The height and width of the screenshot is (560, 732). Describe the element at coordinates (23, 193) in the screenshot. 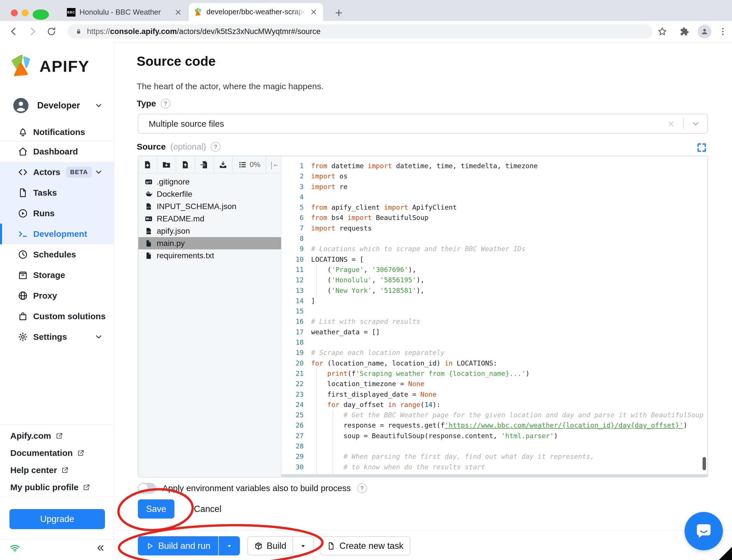

I see `doc-icon` at that location.